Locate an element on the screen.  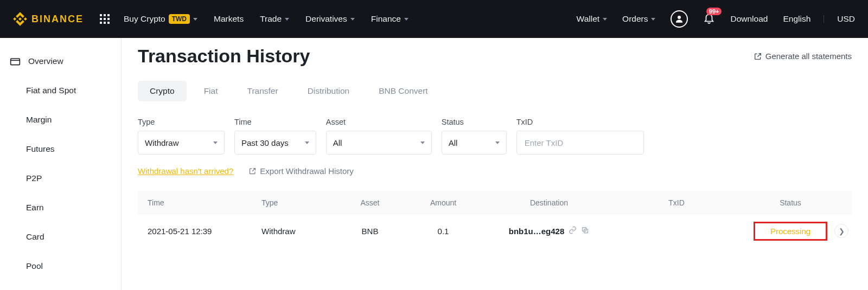
divider is located at coordinates (824, 19).